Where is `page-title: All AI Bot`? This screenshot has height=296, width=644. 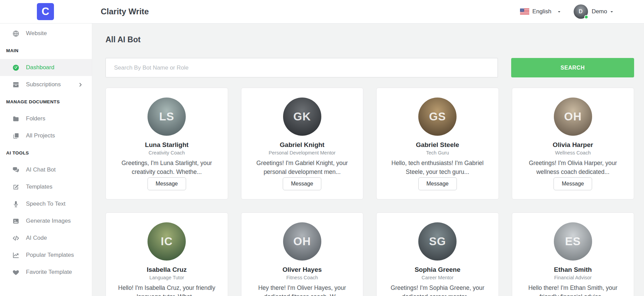
page-title: All AI Bot is located at coordinates (370, 40).